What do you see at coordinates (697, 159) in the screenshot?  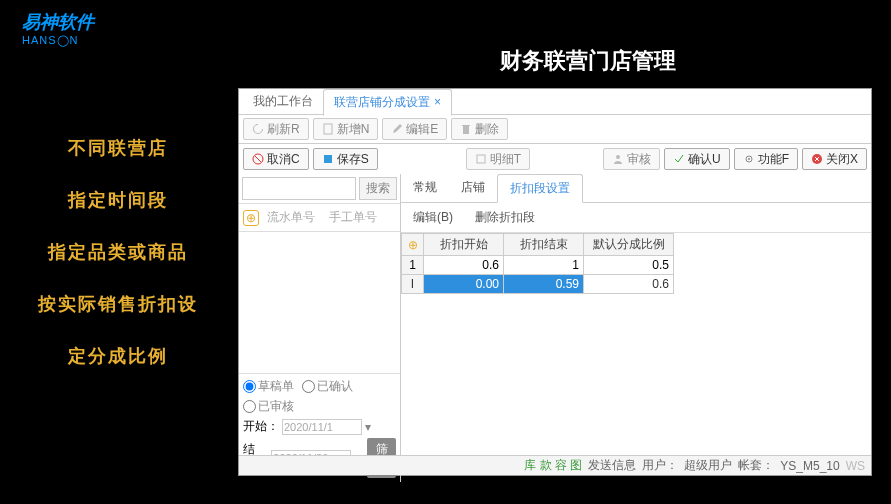 I see `confirm-button: 确认U` at bounding box center [697, 159].